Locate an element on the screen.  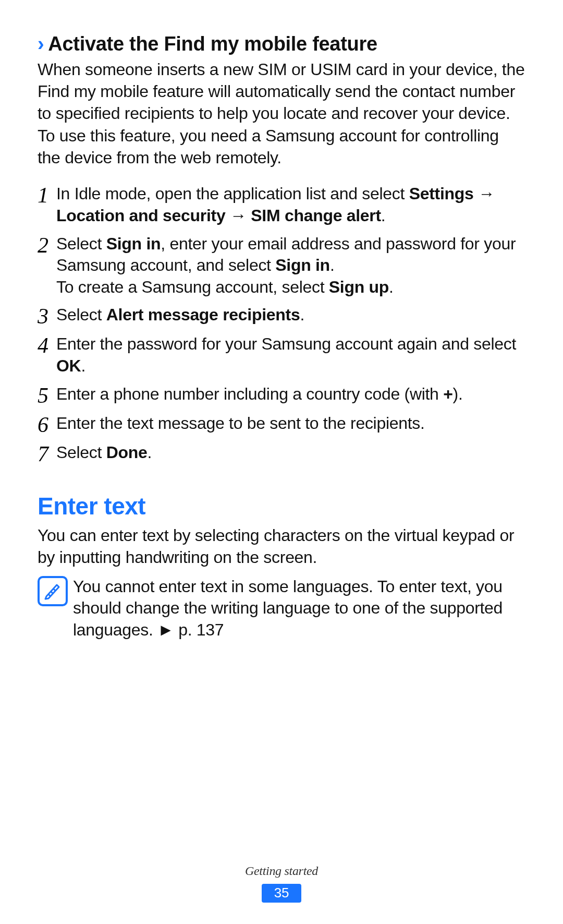
page-number-badge: 35 is located at coordinates (282, 893).